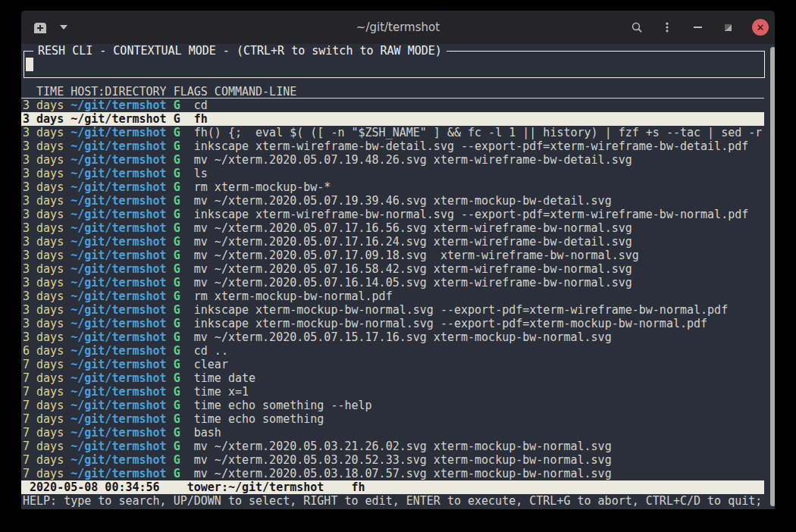 The width and height of the screenshot is (796, 532). I want to click on entry-command: ls, so click(201, 174).